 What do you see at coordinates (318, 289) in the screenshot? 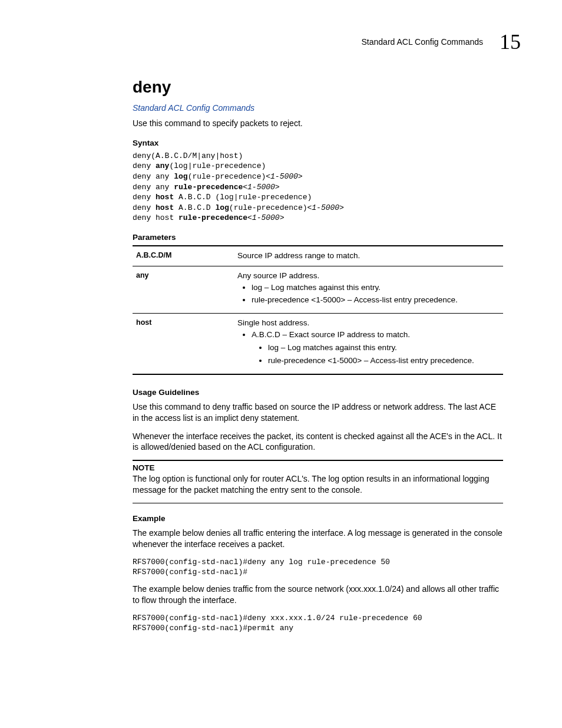
I see `table-row: any Any source IP address. log – Log mat…` at bounding box center [318, 289].